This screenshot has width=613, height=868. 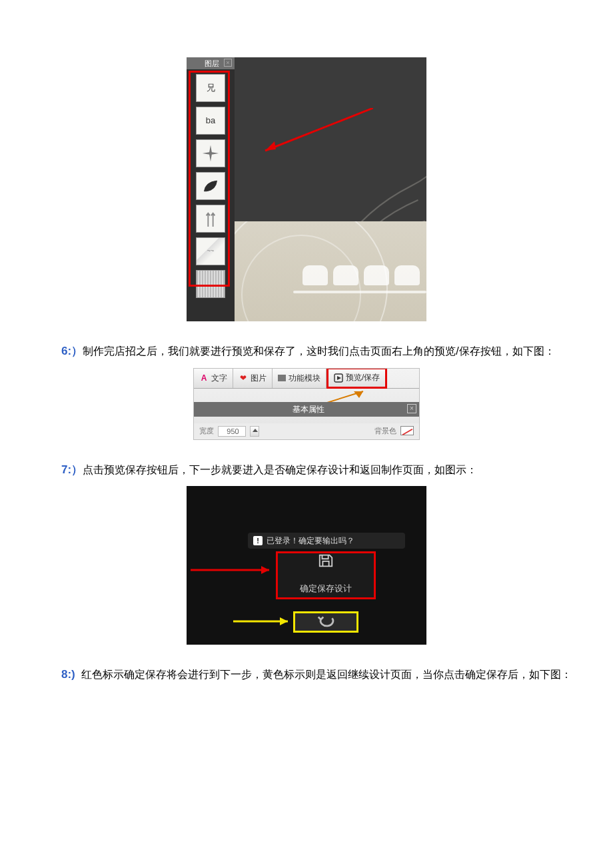 What do you see at coordinates (306, 675) in the screenshot?
I see `step-8-paragraph: 8:) 红色标示确定保存将会进行到下一步，黄色标示则是返回继续设计页面，当你点击…` at bounding box center [306, 675].